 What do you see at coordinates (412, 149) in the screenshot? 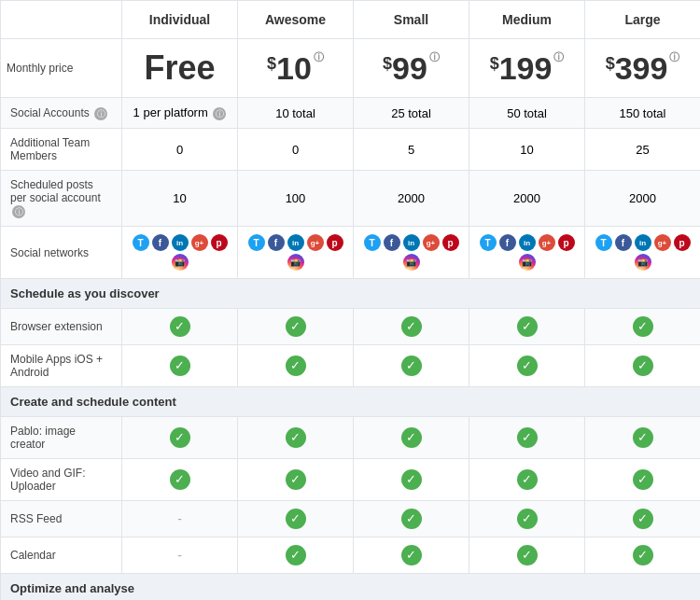
I see `cell-1-2: 5` at bounding box center [412, 149].